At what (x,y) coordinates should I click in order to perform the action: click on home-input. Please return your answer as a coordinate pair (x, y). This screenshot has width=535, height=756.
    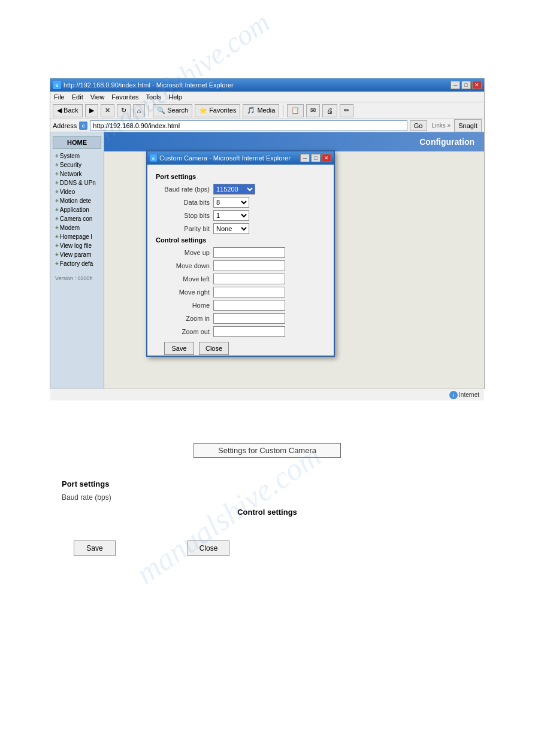
    Looking at the image, I should click on (249, 305).